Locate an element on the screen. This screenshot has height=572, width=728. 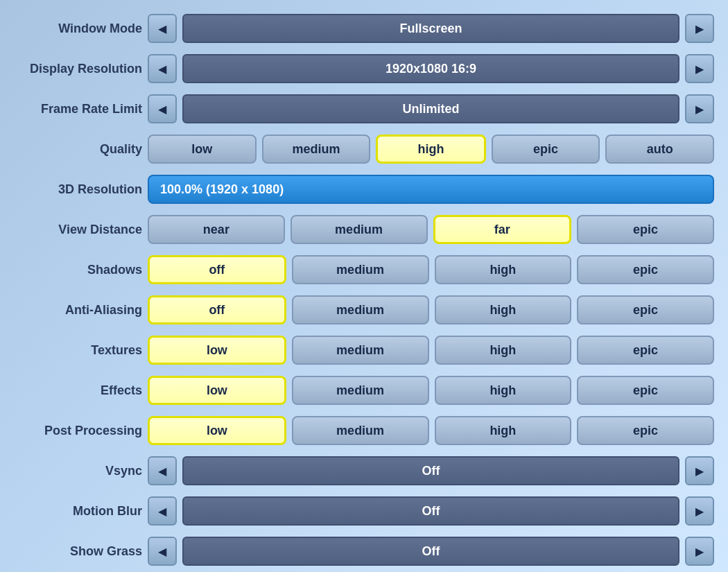
frame-rate-left-arrow: ◀ is located at coordinates (162, 109).